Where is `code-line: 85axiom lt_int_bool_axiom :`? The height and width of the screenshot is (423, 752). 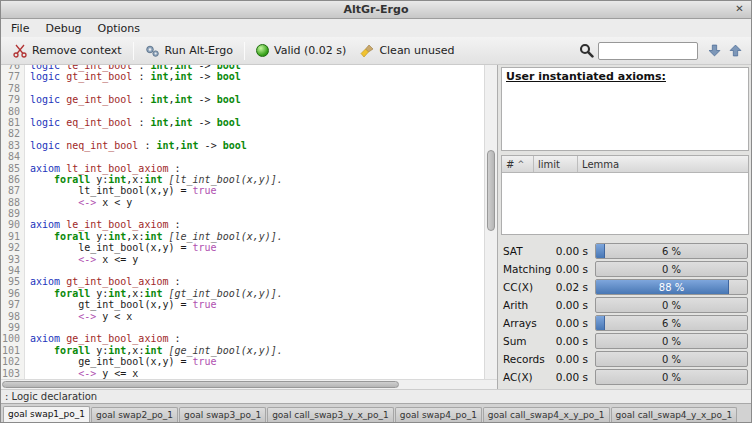
code-line: 85axiom lt_int_bool_axiom : is located at coordinates (242, 168).